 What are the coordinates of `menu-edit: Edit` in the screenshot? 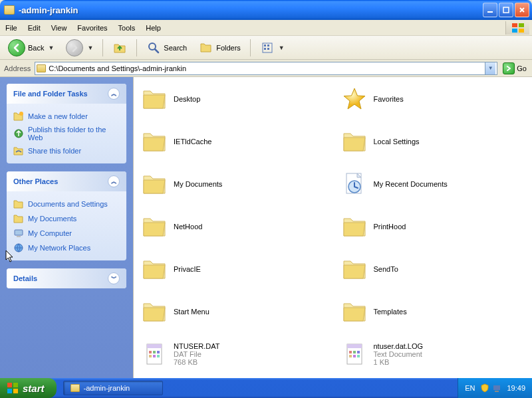 It's located at (35, 28).